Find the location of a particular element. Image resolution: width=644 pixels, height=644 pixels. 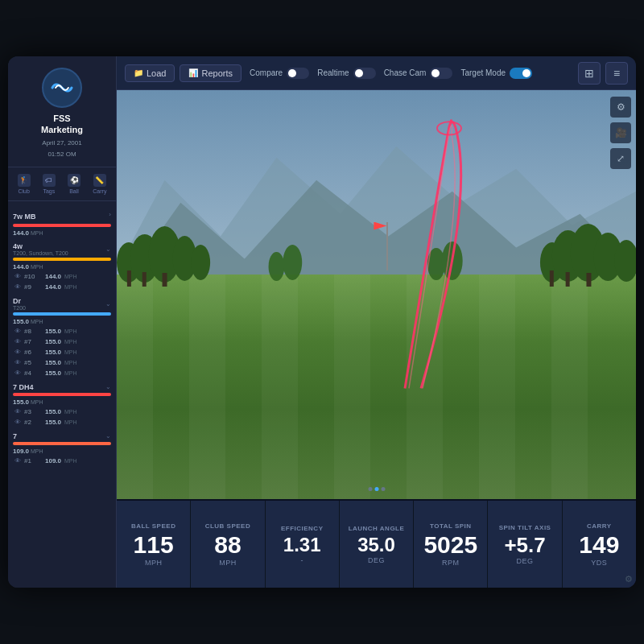

menu-button: ≡ is located at coordinates (617, 73).